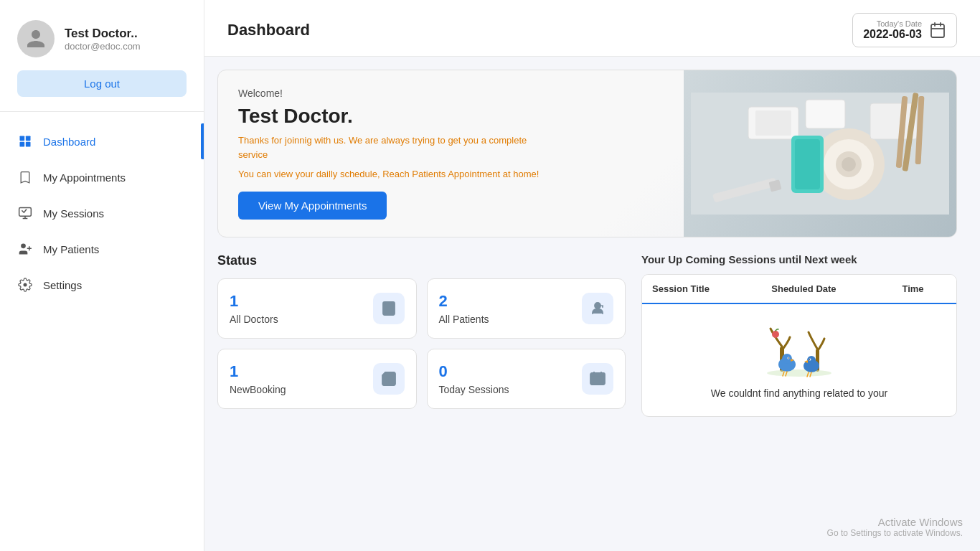 Image resolution: width=980 pixels, height=551 pixels. What do you see at coordinates (464, 319) in the screenshot?
I see `all-patients-label: All Patients` at bounding box center [464, 319].